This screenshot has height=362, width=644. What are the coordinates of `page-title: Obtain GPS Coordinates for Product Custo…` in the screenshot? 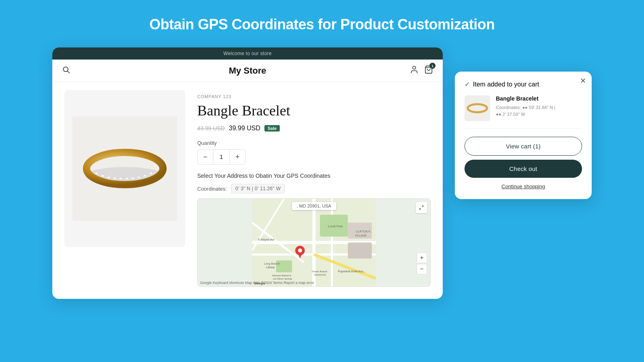 It's located at (322, 25).